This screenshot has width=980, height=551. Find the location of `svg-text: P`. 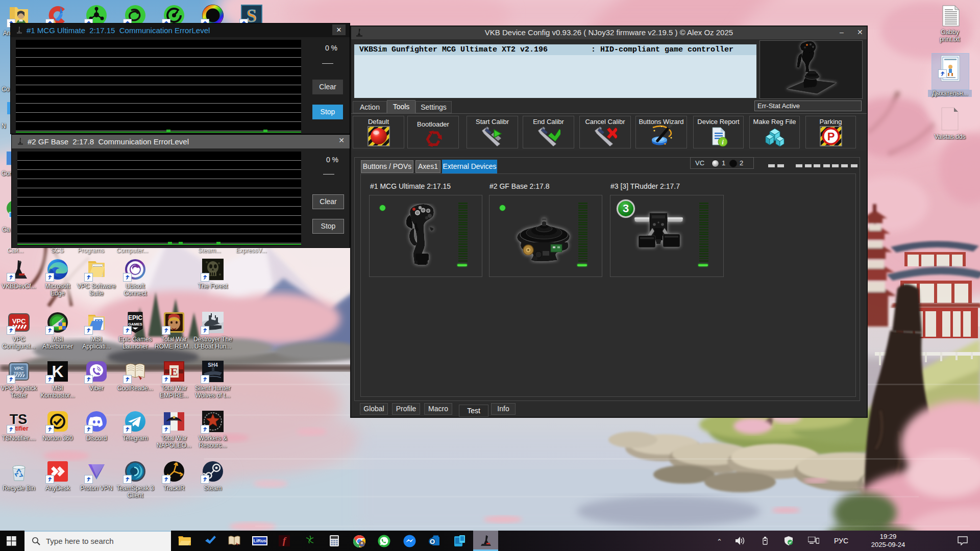

svg-text: P is located at coordinates (831, 137).